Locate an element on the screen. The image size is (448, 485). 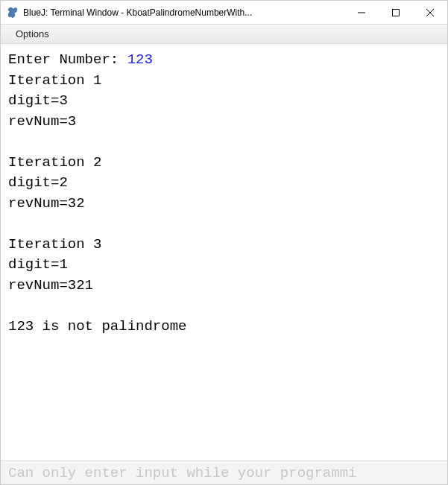
menubar: Options is located at coordinates (224, 34).